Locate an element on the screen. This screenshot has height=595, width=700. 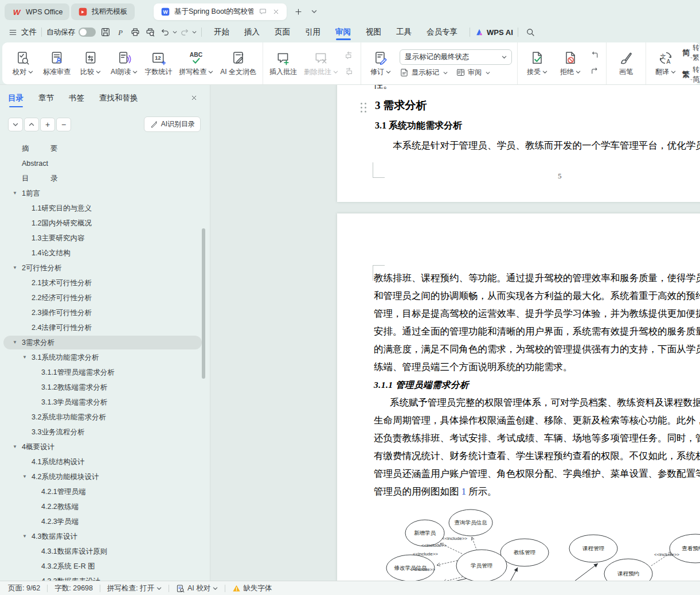
undo-chevron-icon is located at coordinates (175, 32).